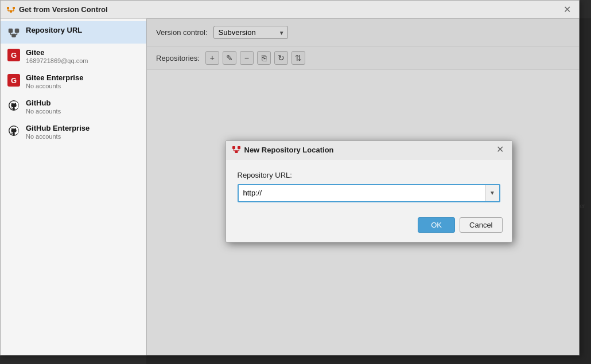  I want to click on repo-url-input, so click(362, 193).